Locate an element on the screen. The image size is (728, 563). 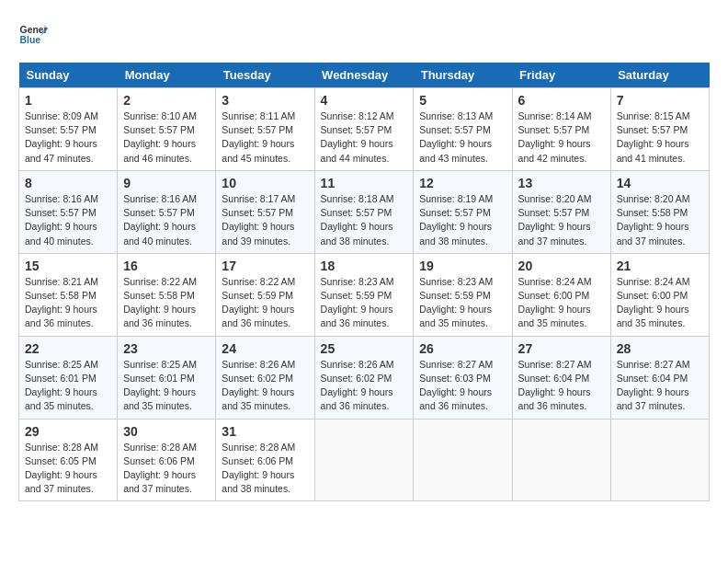
day-cell-2: 2Sunrise: 8:10 AM Sunset: 5:57 PM Daylig… is located at coordinates (167, 130).